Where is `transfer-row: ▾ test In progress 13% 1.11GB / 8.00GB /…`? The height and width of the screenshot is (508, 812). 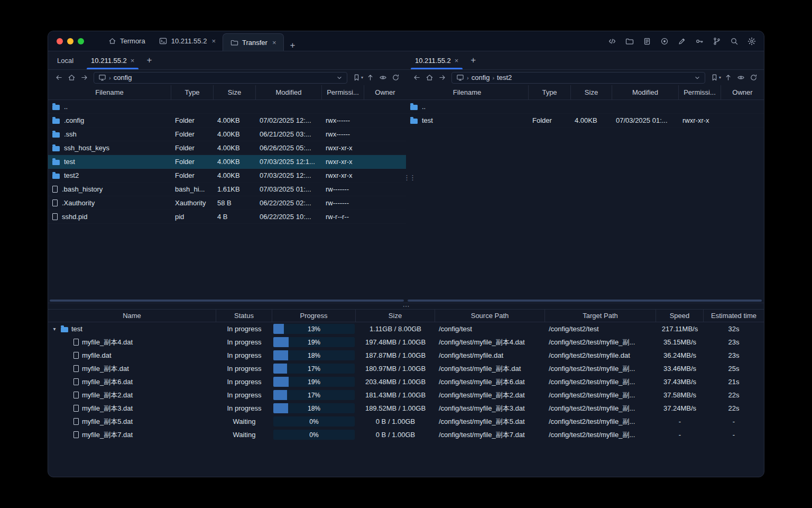
transfer-row: ▾ test In progress 13% 1.11GB / 8.00GB /… is located at coordinates (406, 329).